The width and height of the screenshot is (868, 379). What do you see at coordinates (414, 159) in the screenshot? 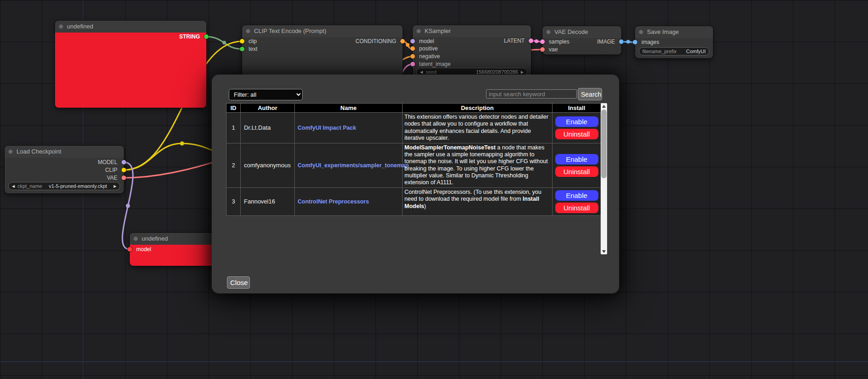
I see `extensions-table: ID Author Name Description Install 1 Dr.…` at bounding box center [414, 159].